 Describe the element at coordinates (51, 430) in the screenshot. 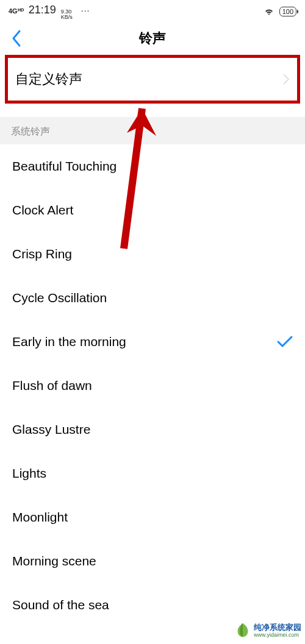

I see `ringtone-name: Glassy Lustre` at that location.